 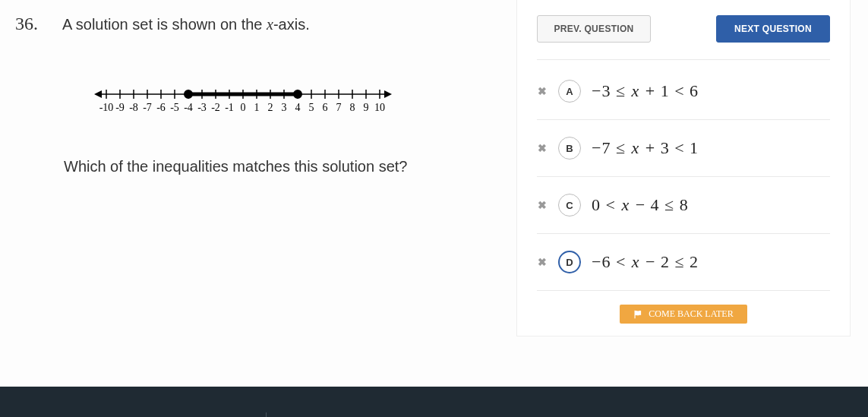 What do you see at coordinates (683, 149) in the screenshot?
I see `answer-row-b: ✖B−7 ≤ x + 3 < 1` at bounding box center [683, 149].